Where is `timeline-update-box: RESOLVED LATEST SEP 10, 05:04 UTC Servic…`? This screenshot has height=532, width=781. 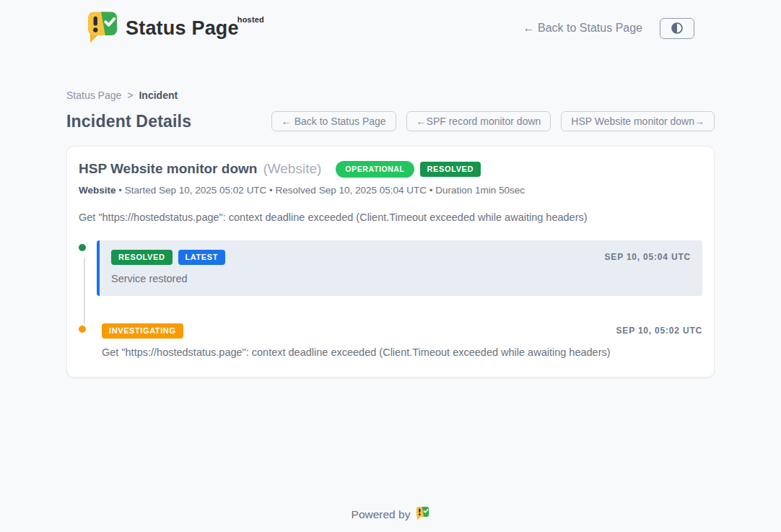 timeline-update-box: RESOLVED LATEST SEP 10, 05:04 UTC Servic… is located at coordinates (400, 269).